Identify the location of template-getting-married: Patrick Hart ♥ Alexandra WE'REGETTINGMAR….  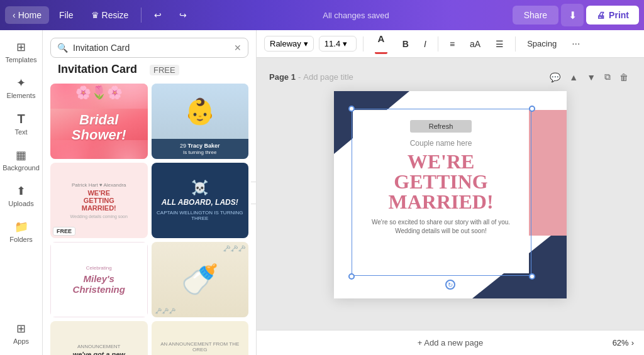
(99, 200).